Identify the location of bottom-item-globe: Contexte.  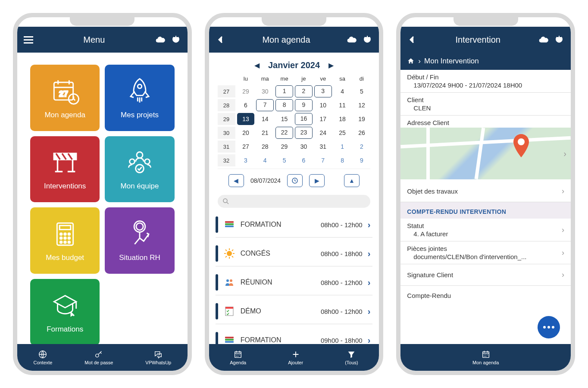
(43, 357).